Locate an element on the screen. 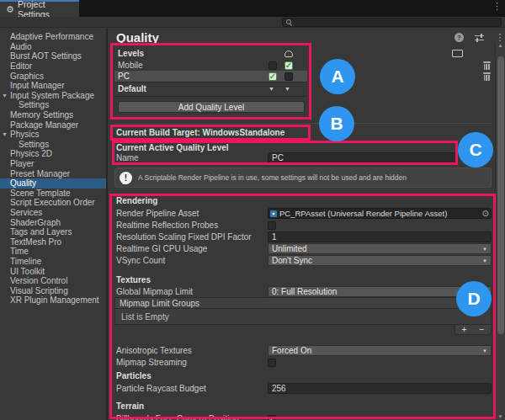 The image size is (505, 420). resolution-scaling-field: 1 is located at coordinates (380, 237).